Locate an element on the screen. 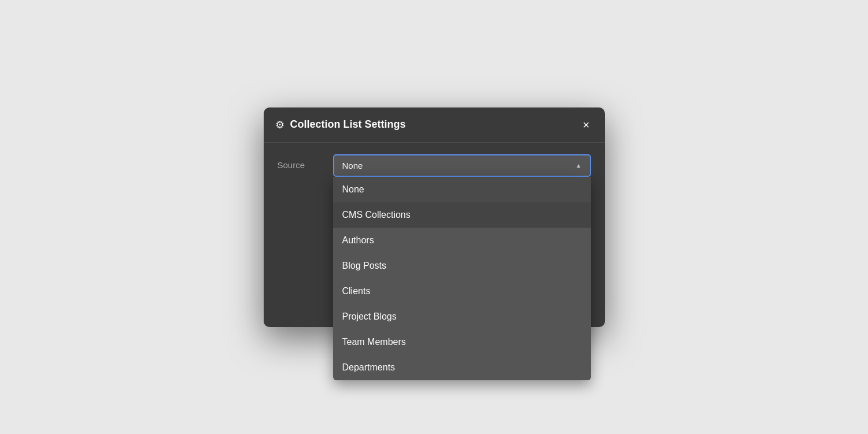  dropdown-item-project-blogs: Project Blogs is located at coordinates (462, 317).